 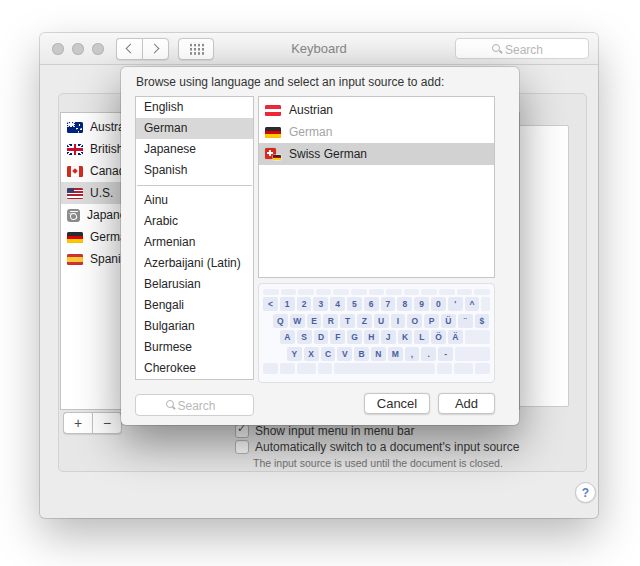 I want to click on austrian-flag-icon, so click(x=273, y=110).